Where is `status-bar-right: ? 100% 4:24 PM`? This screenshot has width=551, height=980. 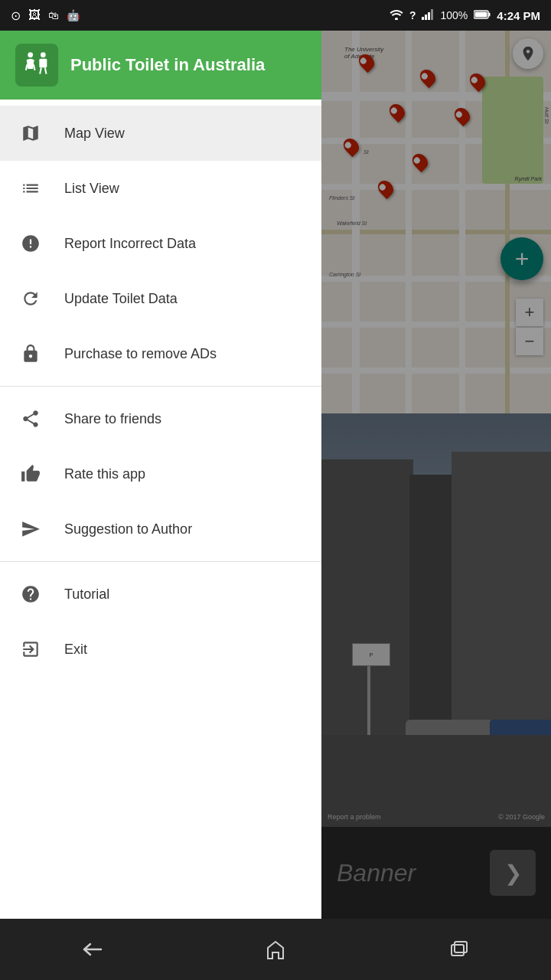
status-bar-right: ? 100% 4:24 PM is located at coordinates (465, 15).